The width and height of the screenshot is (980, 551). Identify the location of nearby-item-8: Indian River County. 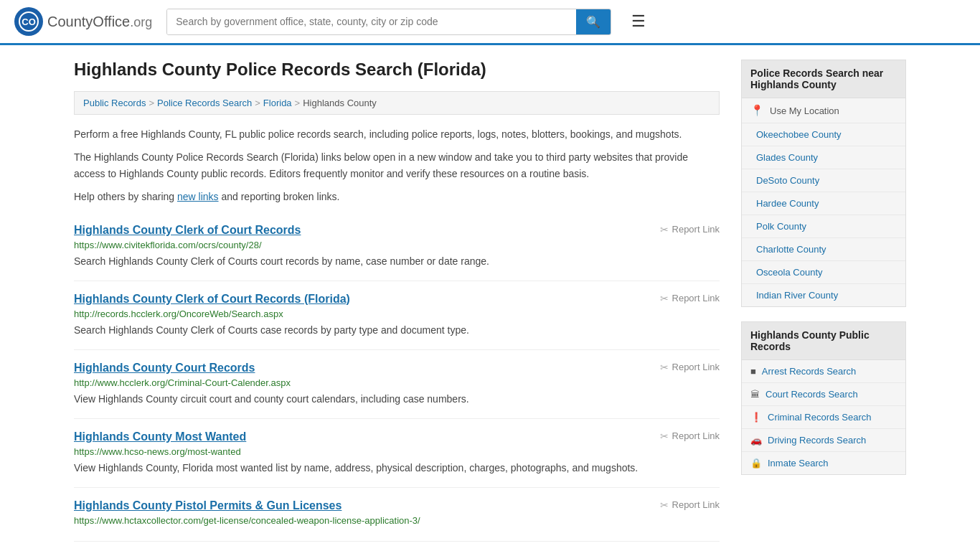
(824, 296).